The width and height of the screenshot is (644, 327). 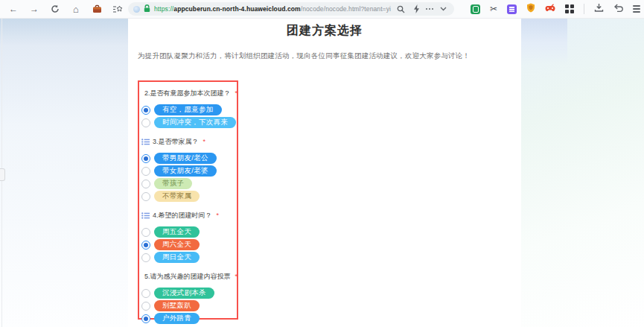 What do you see at coordinates (188, 94) in the screenshot?
I see `question-label-text: 2.是否有意愿参加本次团建？` at bounding box center [188, 94].